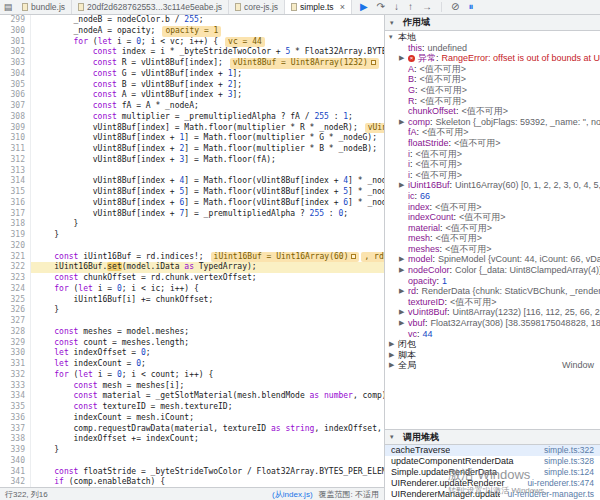 This screenshot has width=600, height=500. I want to click on line-number: 304, so click(16, 74).